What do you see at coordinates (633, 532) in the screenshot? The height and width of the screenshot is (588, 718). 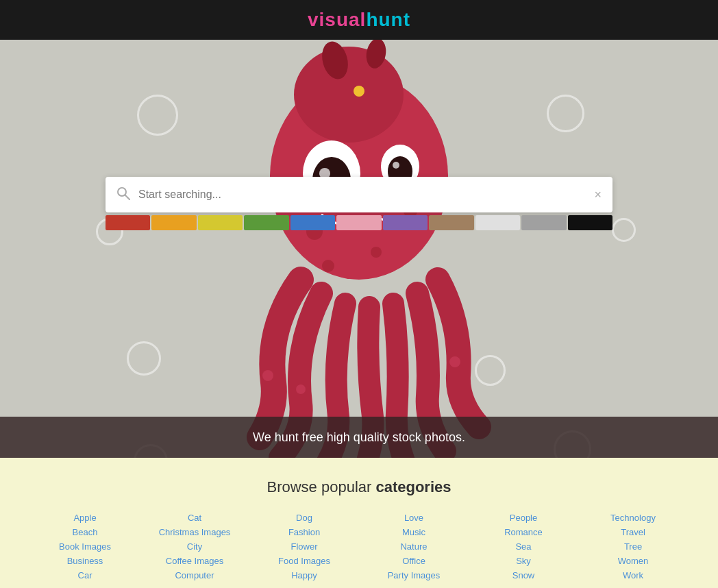 I see `category-link-travel: Travel` at bounding box center [633, 532].